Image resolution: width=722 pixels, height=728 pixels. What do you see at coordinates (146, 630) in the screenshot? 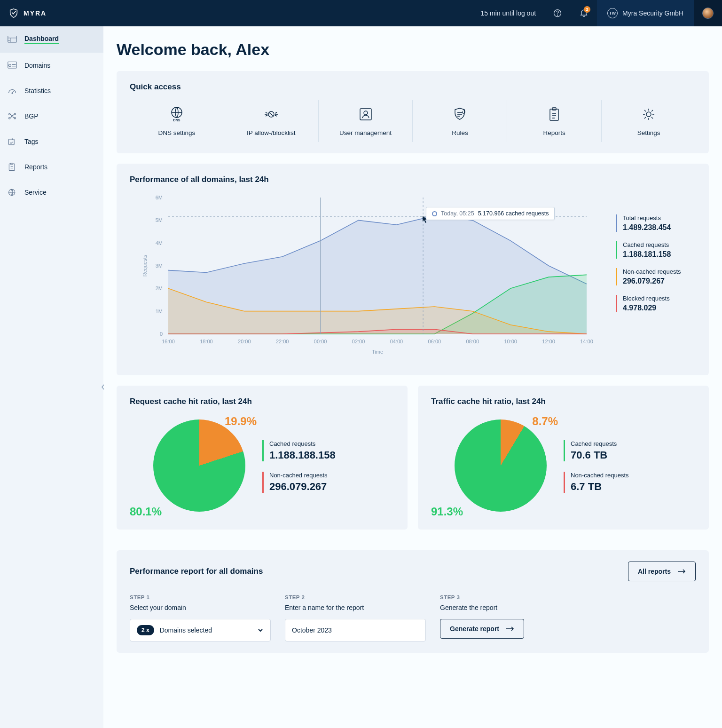
I see `domain-count-chip: 2 x` at bounding box center [146, 630].